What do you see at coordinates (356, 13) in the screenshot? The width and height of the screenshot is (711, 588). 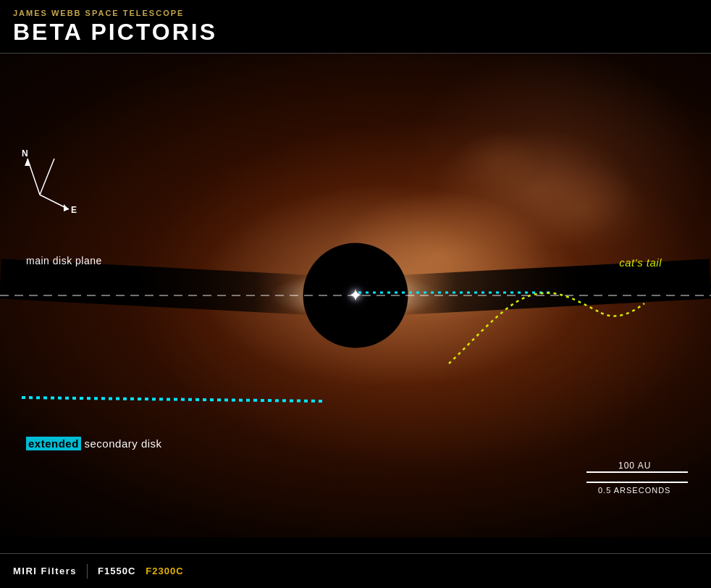 I see `subtitle: James Webb Space Telescope` at bounding box center [356, 13].